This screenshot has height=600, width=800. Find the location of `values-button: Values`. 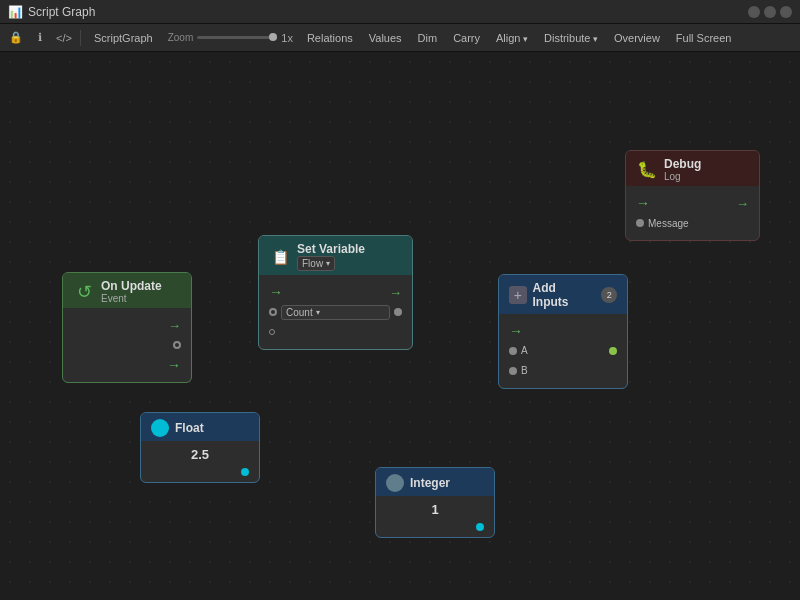

values-button: Values is located at coordinates (386, 38).